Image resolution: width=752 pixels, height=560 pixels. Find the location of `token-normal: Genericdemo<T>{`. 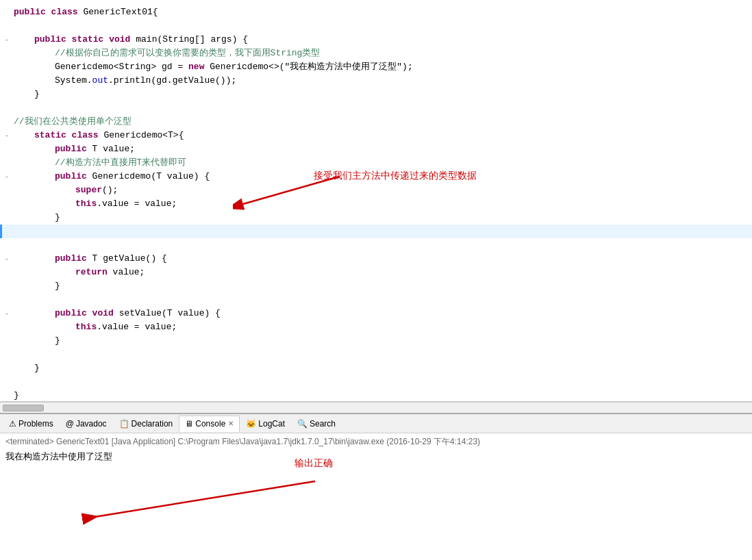

token-normal: Genericdemo<T>{ is located at coordinates (144, 136).